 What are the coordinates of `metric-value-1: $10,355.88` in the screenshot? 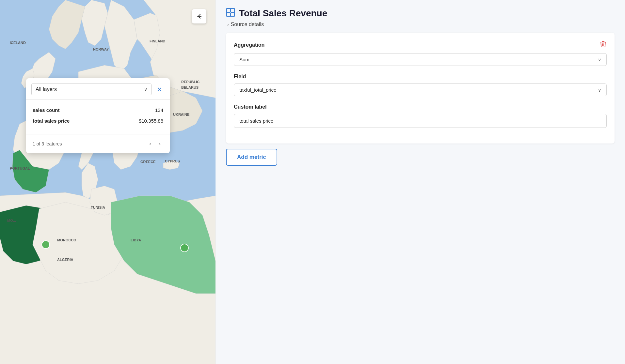 It's located at (151, 121).